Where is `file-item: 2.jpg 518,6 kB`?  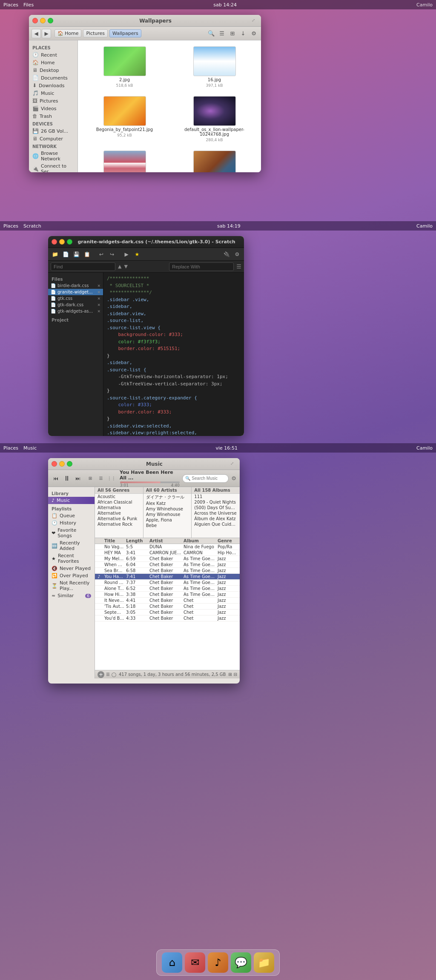
file-item: 2.jpg 518,6 kB is located at coordinates (124, 67).